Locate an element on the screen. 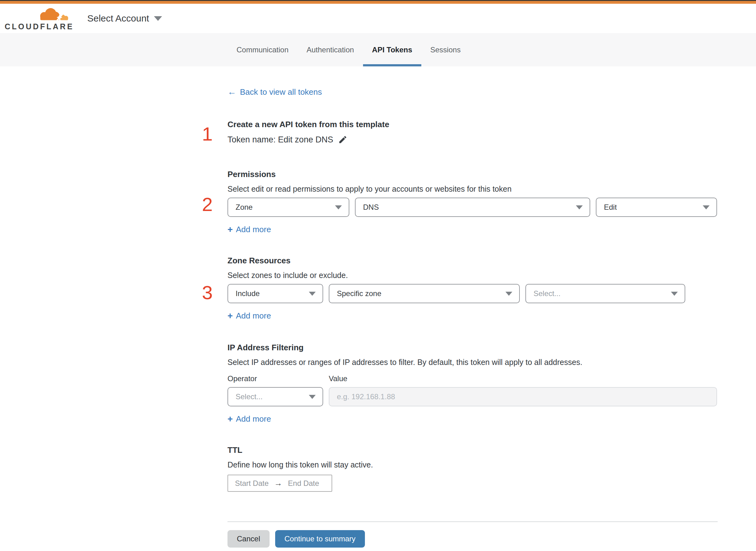 This screenshot has width=756, height=551. cloudflare-logo-text: CLOUDFLARE is located at coordinates (39, 27).